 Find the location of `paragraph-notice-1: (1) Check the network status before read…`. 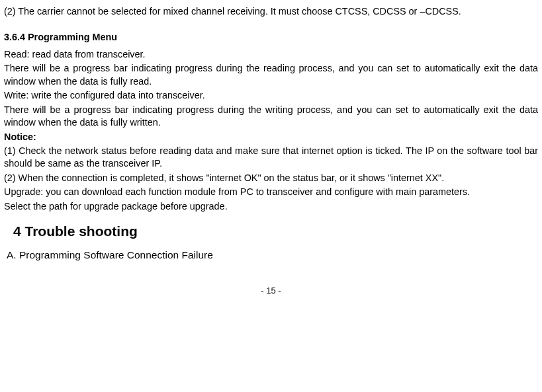

paragraph-notice-1: (1) Check the network status before read… is located at coordinates (271, 157).